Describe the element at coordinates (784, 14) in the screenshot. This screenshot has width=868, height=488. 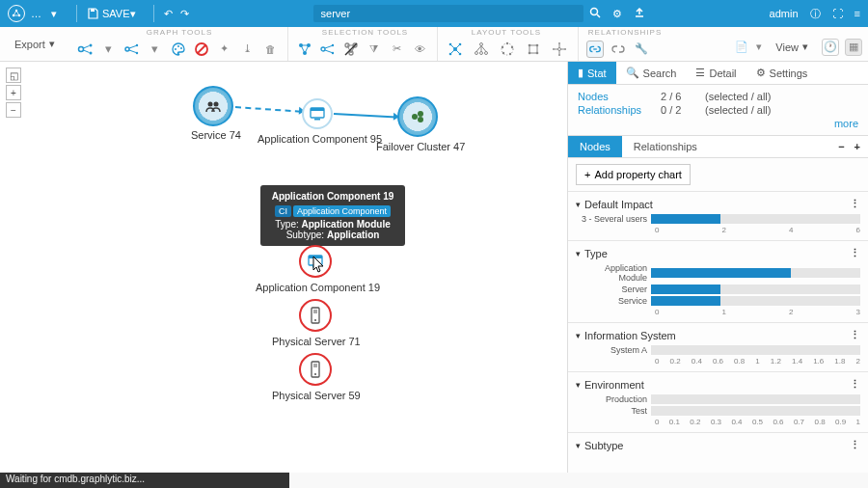
I see `admin-label: admin` at that location.